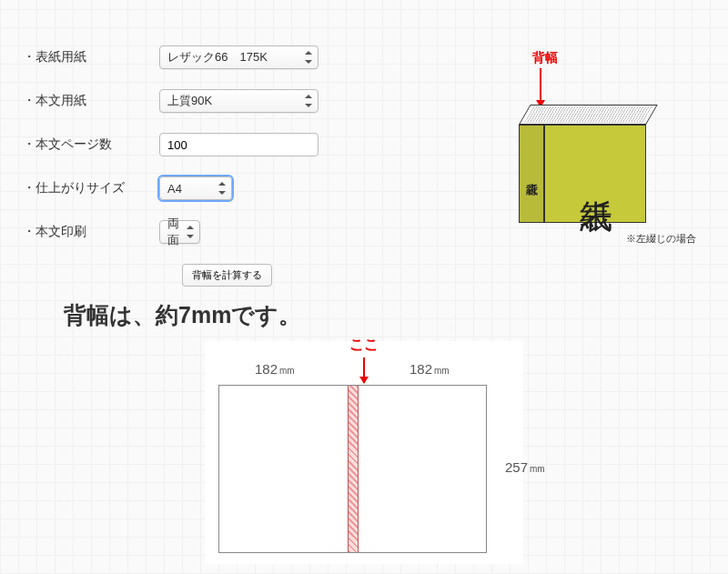 The height and width of the screenshot is (574, 728). I want to click on select-body-paper: 上質90K, so click(238, 101).